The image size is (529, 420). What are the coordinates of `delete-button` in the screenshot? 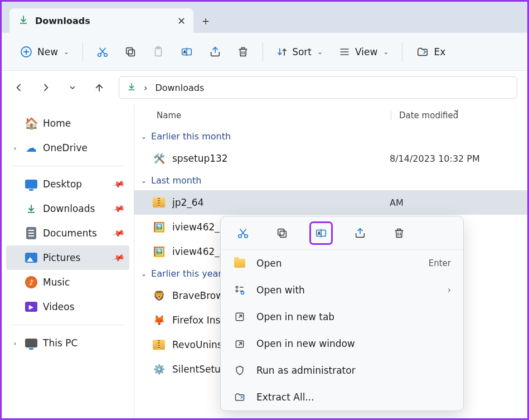 It's located at (243, 52).